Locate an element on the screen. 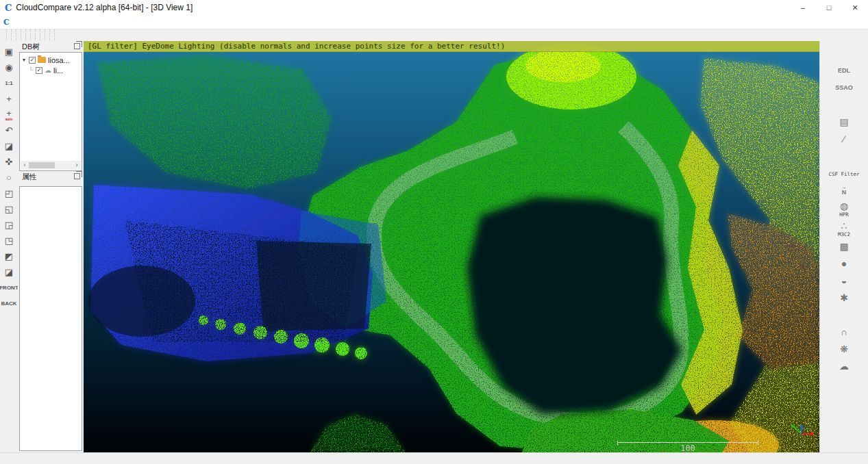 The width and height of the screenshot is (868, 464). right-plugin-toolbar: EDL SSAO ▤ ∕ is located at coordinates (844, 246).